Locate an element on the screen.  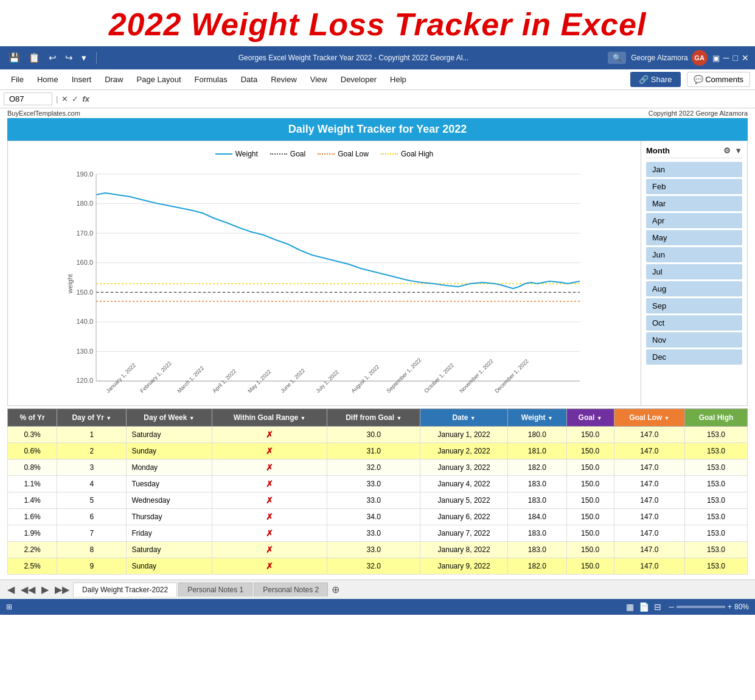
close-icon: ✕ is located at coordinates (745, 58).